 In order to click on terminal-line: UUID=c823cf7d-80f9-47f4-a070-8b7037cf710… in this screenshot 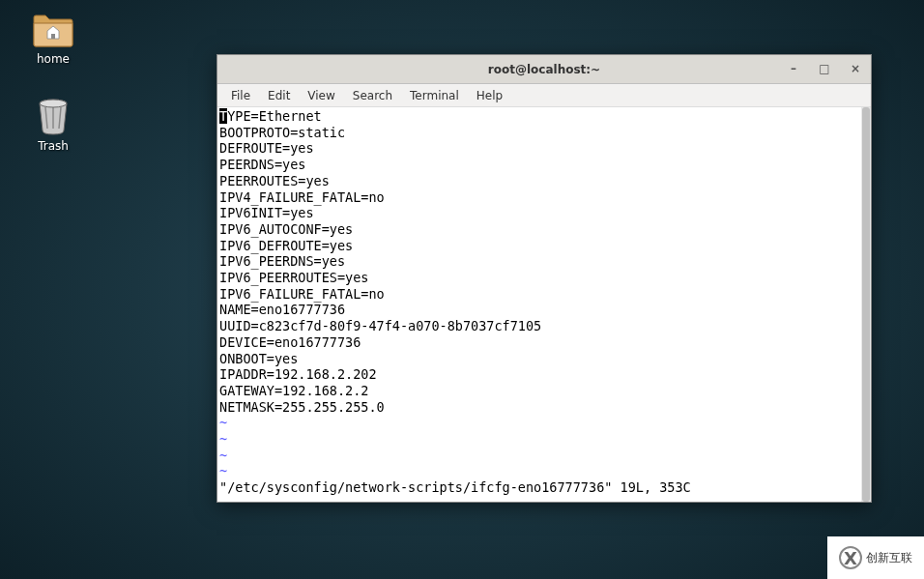, I will do `click(381, 326)`.